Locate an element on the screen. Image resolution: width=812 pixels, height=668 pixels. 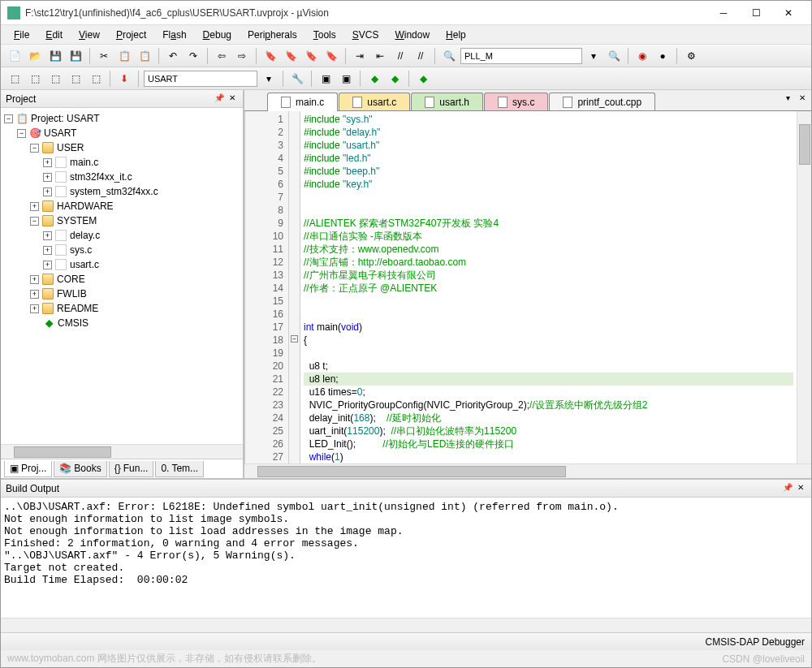
target-combo is located at coordinates (201, 79).